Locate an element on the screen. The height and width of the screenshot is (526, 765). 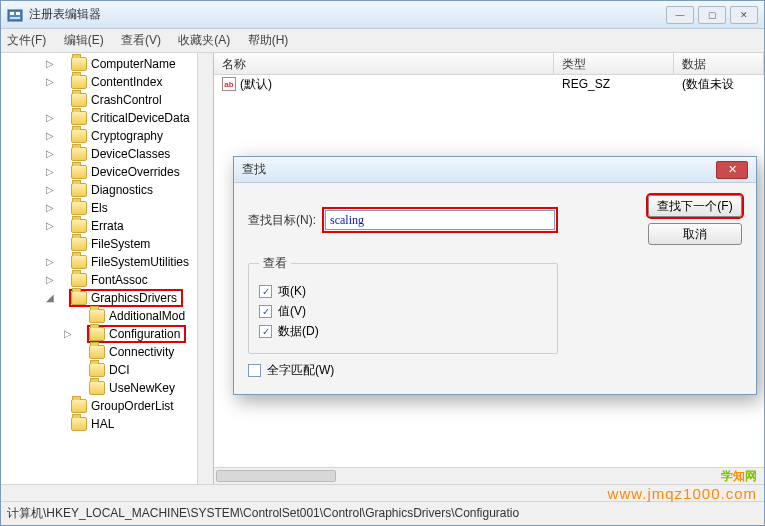
tree-item-hal: HAL is located at coordinates (107, 424).